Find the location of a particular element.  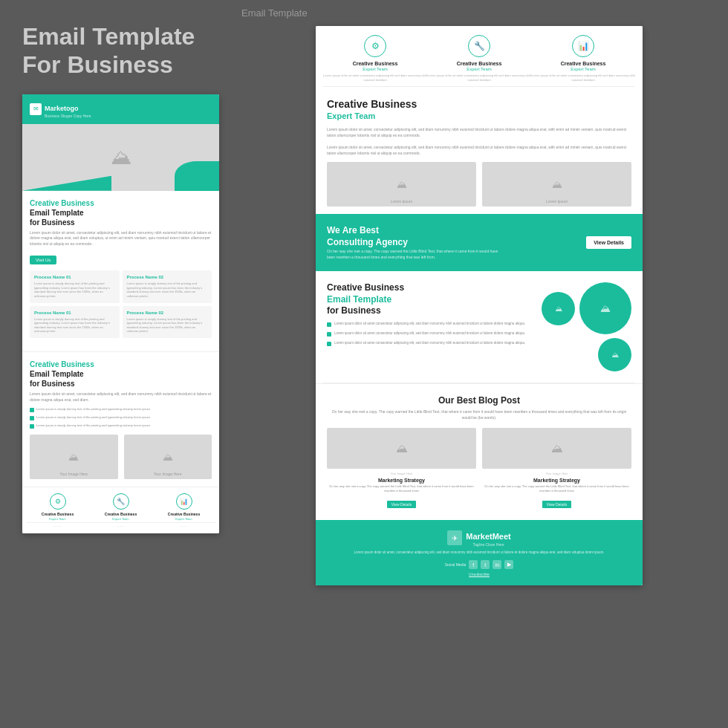

social-icon-in: in is located at coordinates (497, 565).